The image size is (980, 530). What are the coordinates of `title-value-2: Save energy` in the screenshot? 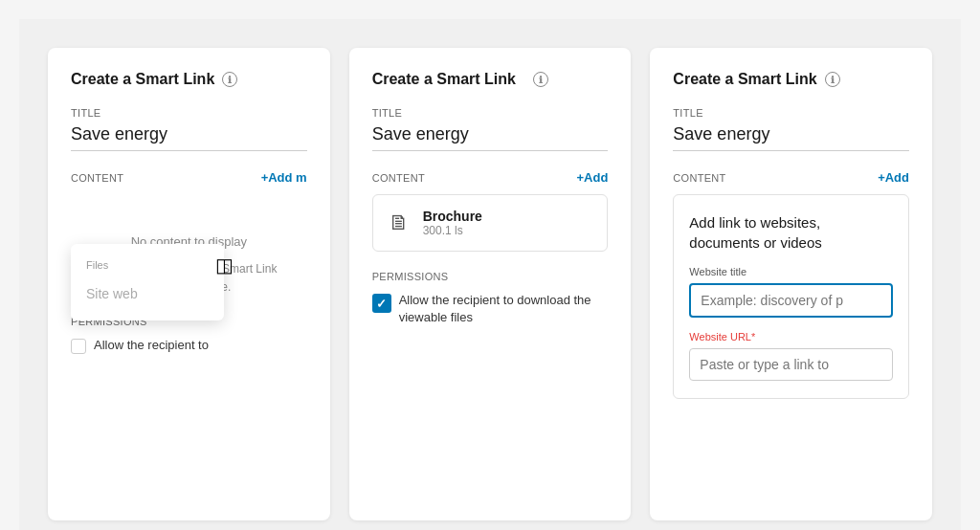 It's located at (490, 138).